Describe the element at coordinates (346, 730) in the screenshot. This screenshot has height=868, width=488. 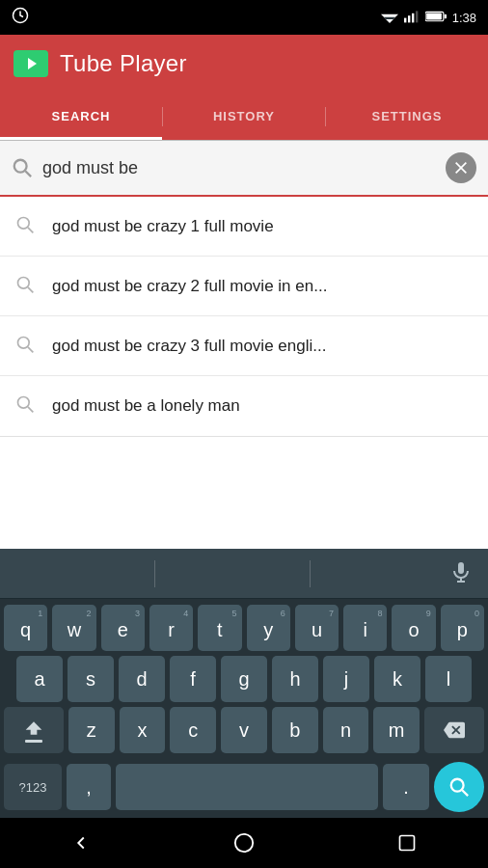
I see `key-n: n` at that location.